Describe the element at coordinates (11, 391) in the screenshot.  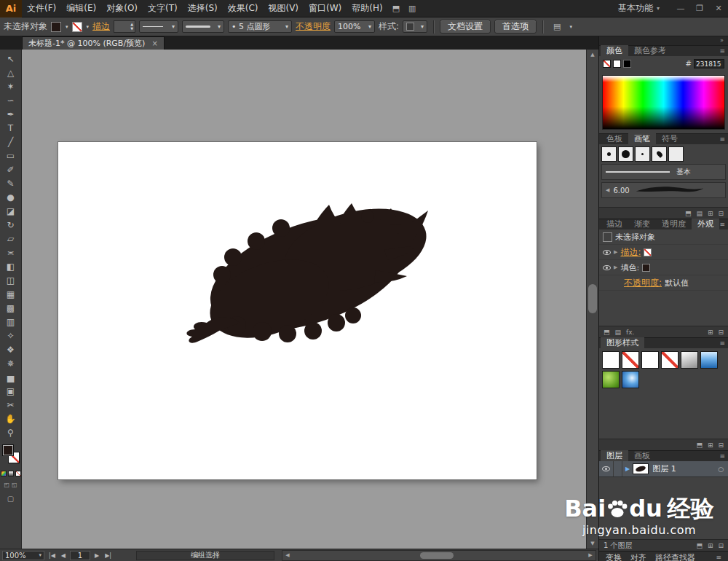
I see `artboard-tool-icon: ▣` at that location.